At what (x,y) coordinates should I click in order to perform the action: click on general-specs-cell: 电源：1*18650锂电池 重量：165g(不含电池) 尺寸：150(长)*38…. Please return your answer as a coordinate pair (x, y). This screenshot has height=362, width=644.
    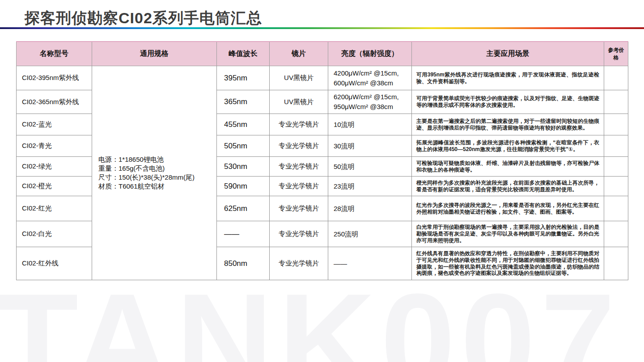
    Looking at the image, I should click on (155, 173).